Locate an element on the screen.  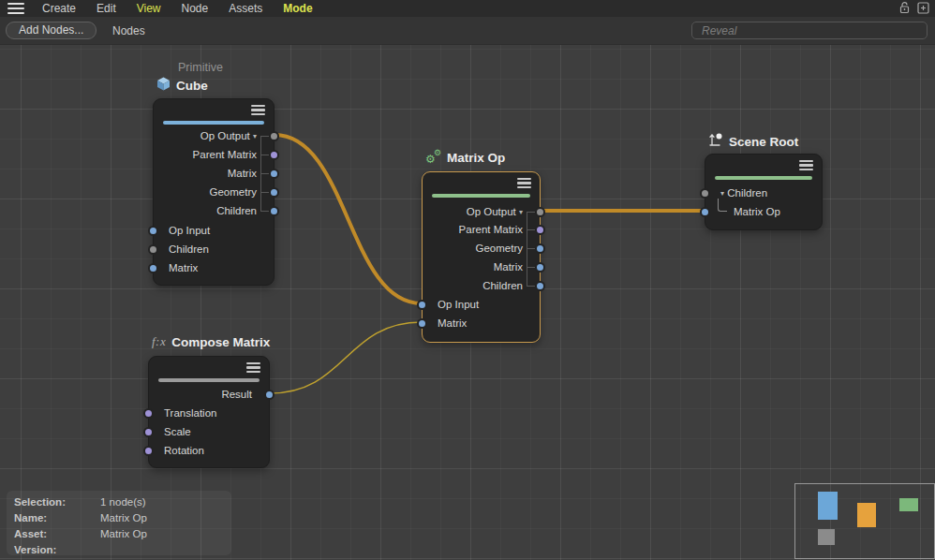
cube-port-op-input-in is located at coordinates (154, 230).